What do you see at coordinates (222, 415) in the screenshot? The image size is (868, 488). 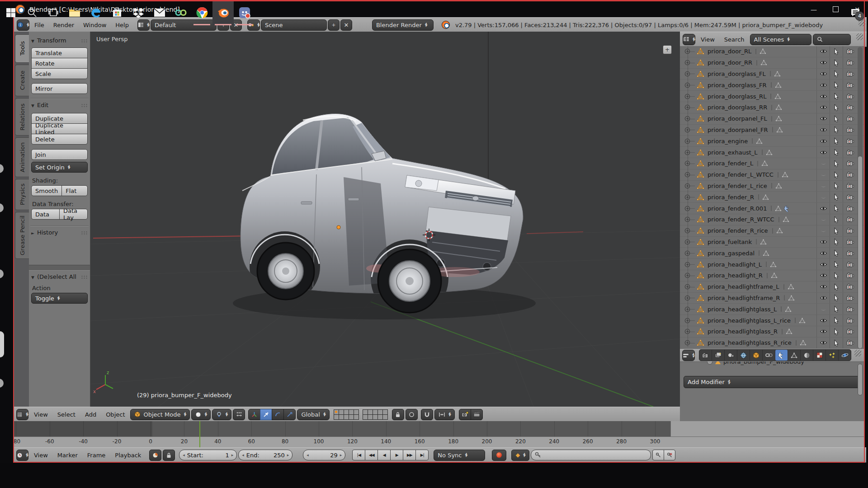 I see `pivot-point-selector` at bounding box center [222, 415].